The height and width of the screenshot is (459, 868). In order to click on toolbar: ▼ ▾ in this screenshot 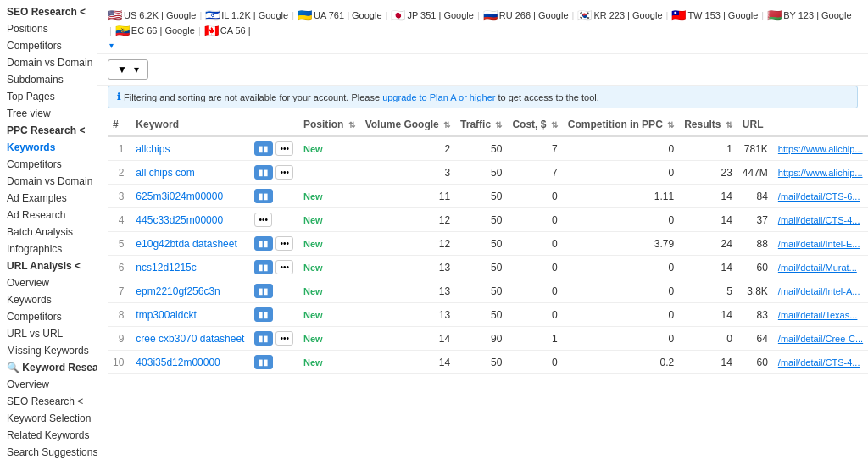, I will do `click(483, 69)`.